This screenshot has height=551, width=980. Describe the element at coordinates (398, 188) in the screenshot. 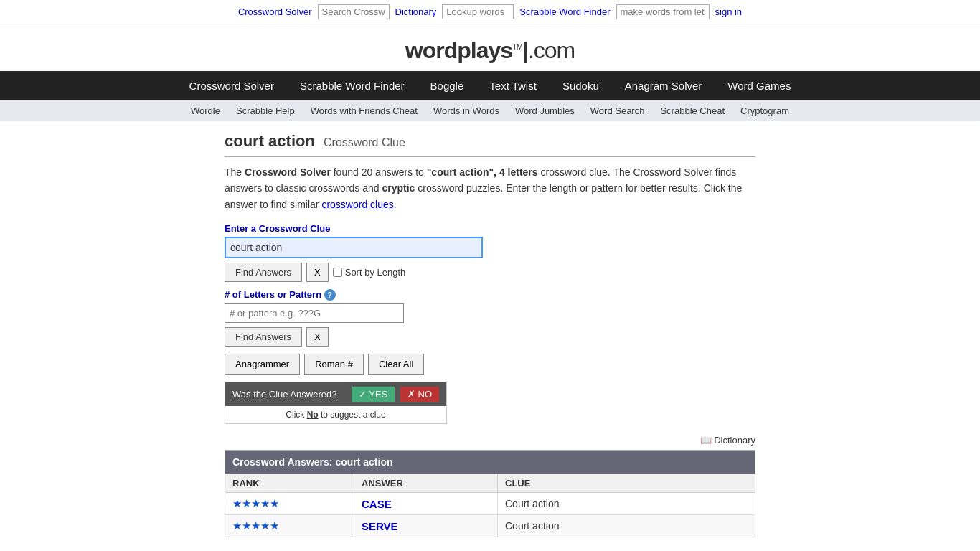

I see `desc-bold-3: cryptic` at that location.